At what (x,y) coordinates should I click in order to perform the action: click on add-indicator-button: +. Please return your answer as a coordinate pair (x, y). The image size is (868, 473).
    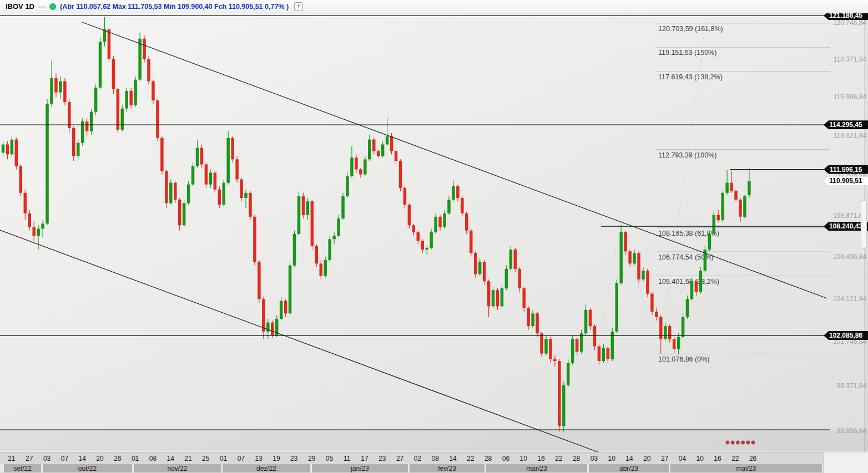
    Looking at the image, I should click on (299, 7).